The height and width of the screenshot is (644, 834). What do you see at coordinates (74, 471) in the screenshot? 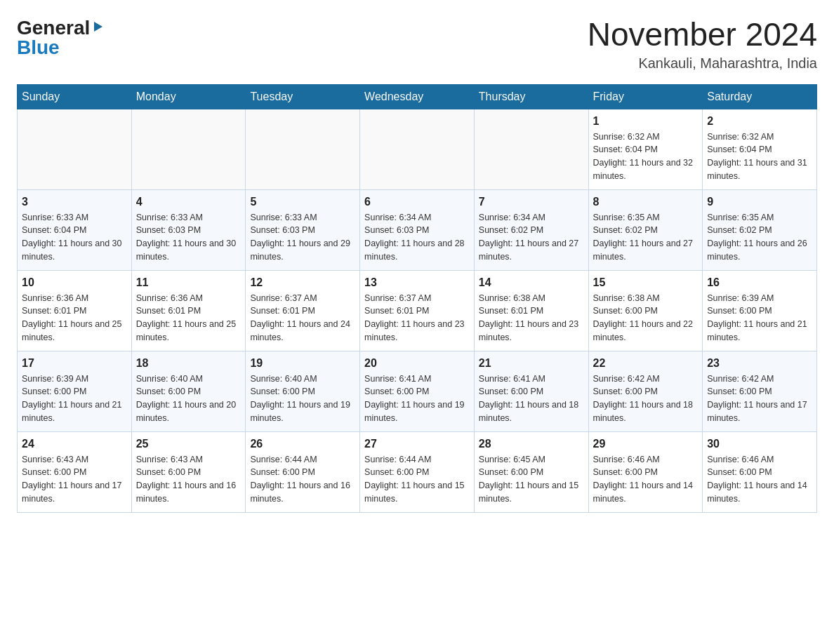
I see `calendar-cell: 24Sunrise: 6:43 AM Sunset: 6:00 PM Dayli…` at bounding box center [74, 471].